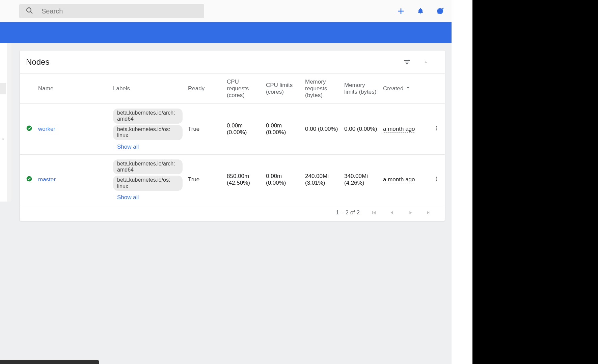 The height and width of the screenshot is (364, 598). I want to click on chevron-down-icon, so click(3, 140).